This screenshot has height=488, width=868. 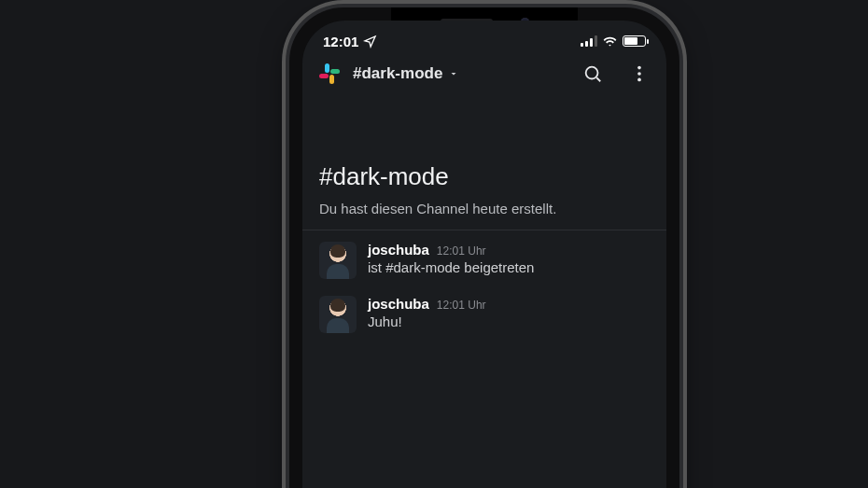 What do you see at coordinates (484, 258) in the screenshot?
I see `message-row: joschuba 12:01 Uhr ist #dark-mode beiget…` at bounding box center [484, 258].